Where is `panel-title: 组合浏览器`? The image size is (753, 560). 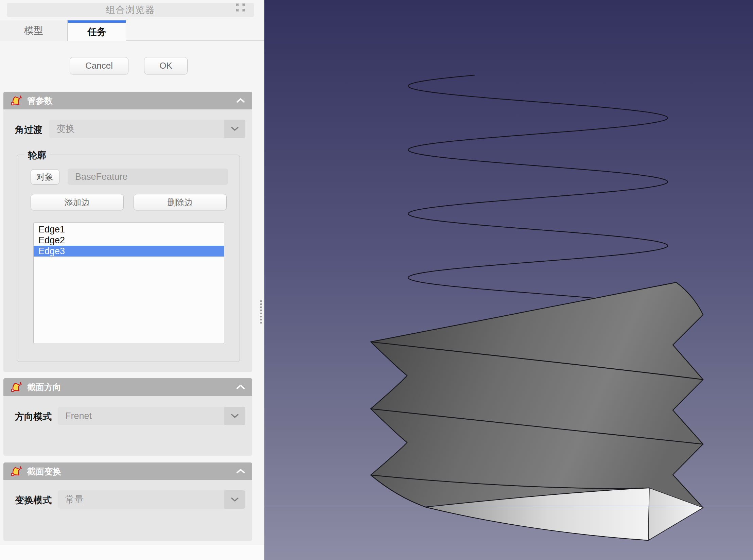 panel-title: 组合浏览器 is located at coordinates (130, 10).